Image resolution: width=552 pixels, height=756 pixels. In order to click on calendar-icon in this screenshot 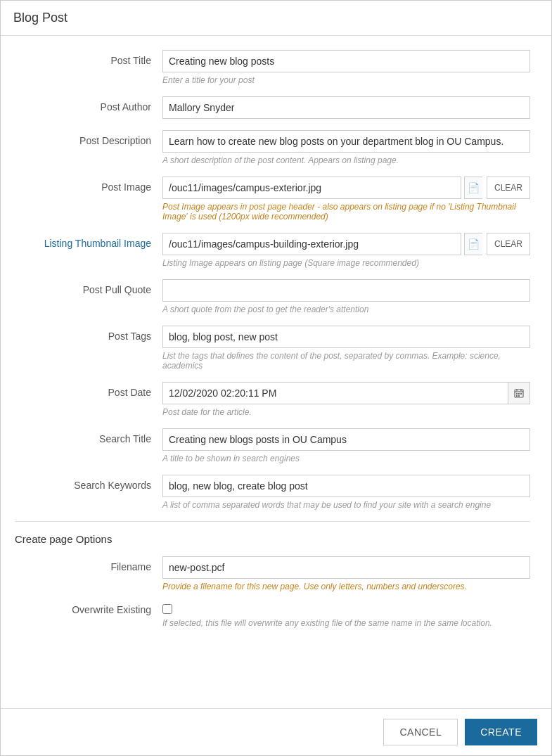, I will do `click(519, 393)`.